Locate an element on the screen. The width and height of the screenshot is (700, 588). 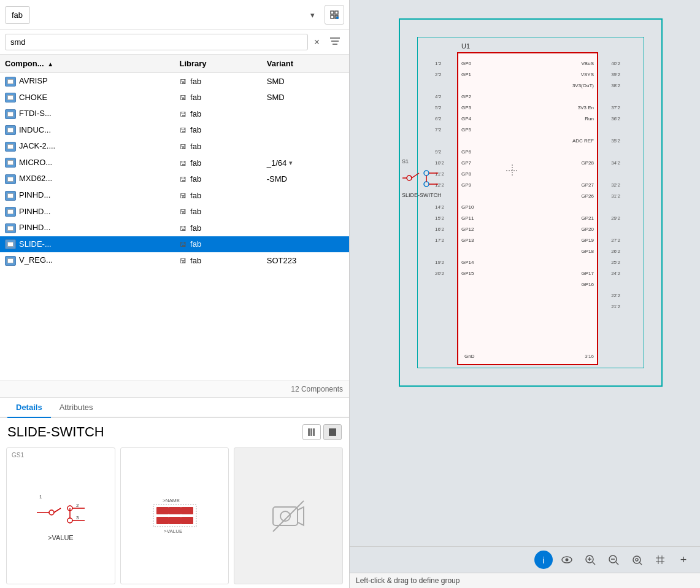
table-view-button is located at coordinates (312, 432).